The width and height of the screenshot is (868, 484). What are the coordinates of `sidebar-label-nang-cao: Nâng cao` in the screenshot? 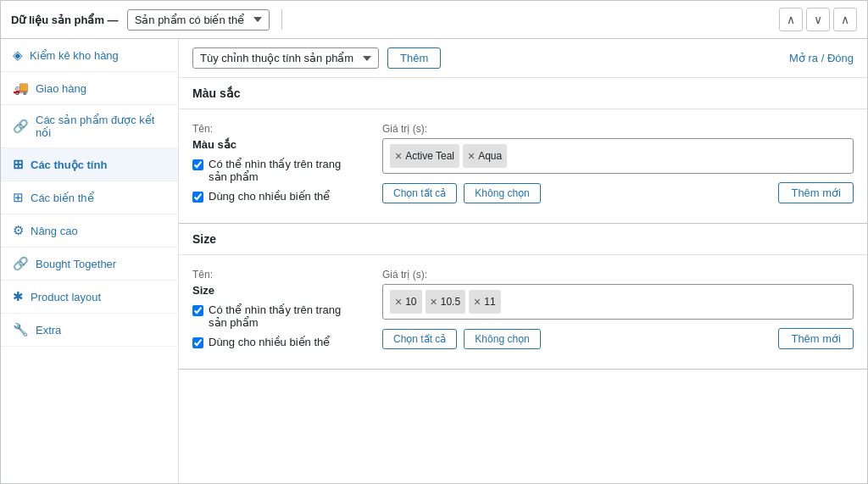 It's located at (54, 231).